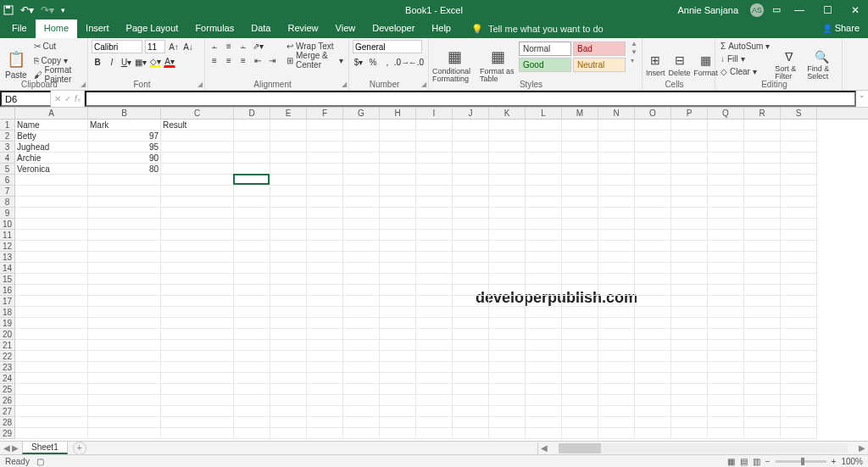 This screenshot has height=467, width=868. What do you see at coordinates (229, 46) in the screenshot?
I see `align-middle-icon: ≡` at bounding box center [229, 46].